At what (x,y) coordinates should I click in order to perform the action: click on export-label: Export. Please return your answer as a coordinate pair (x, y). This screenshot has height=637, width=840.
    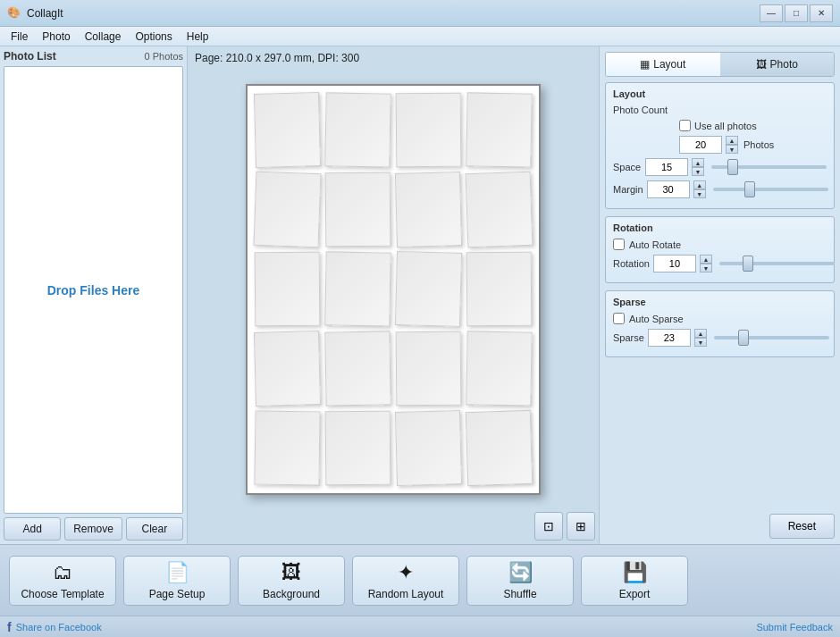
    Looking at the image, I should click on (634, 594).